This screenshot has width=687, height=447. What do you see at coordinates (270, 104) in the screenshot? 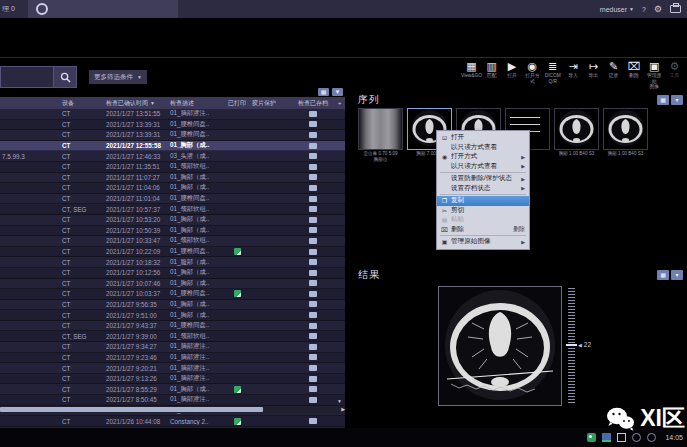
I see `col-header-film: 胶片保护` at bounding box center [270, 104].